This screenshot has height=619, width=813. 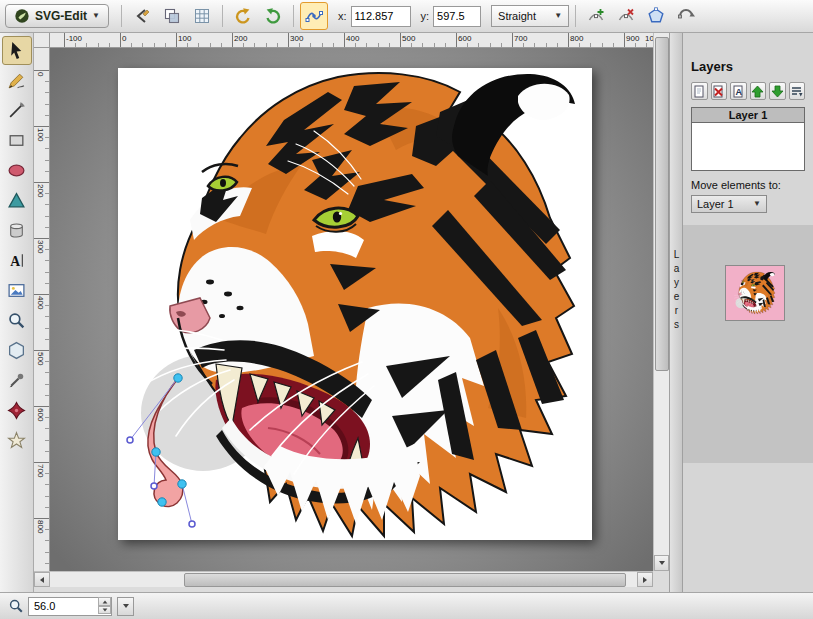 I want to click on tool-select, so click(x=17, y=50).